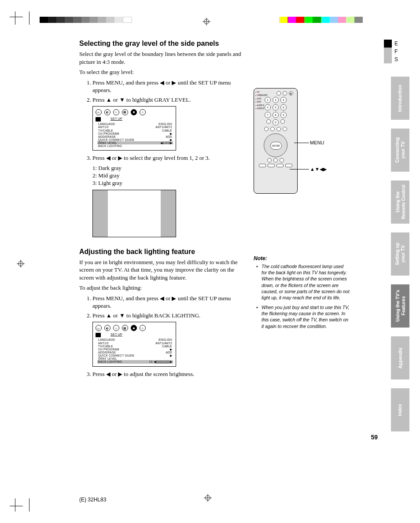 The width and height of the screenshot is (420, 523). Describe the element at coordinates (276, 115) in the screenshot. I see `remote-button: 8` at that location.